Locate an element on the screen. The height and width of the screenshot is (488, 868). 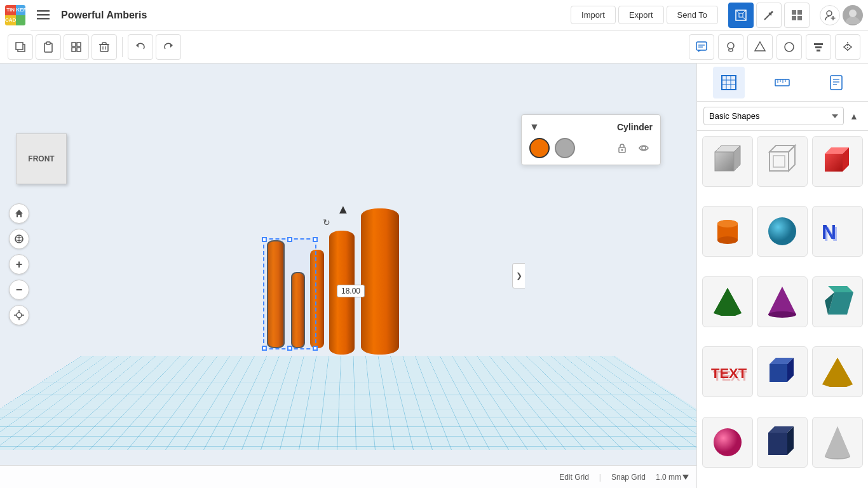
visibility-icon is located at coordinates (644, 148).